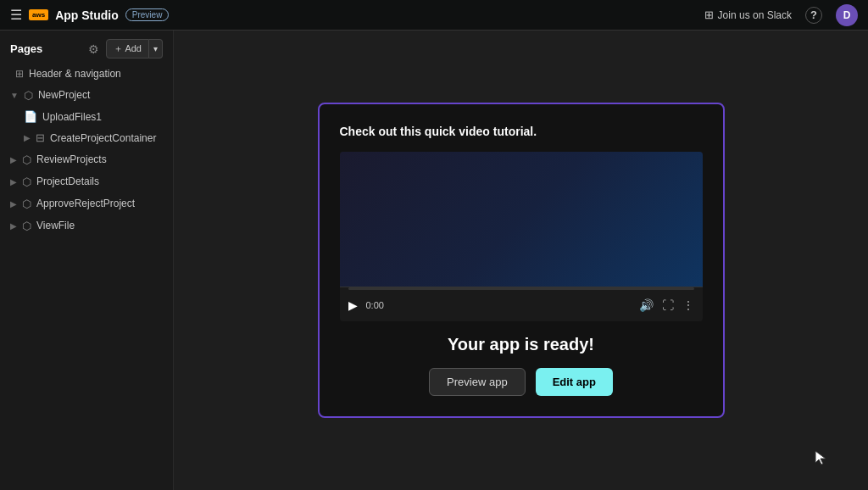  Describe the element at coordinates (847, 15) in the screenshot. I see `user-avatar: D` at that location.